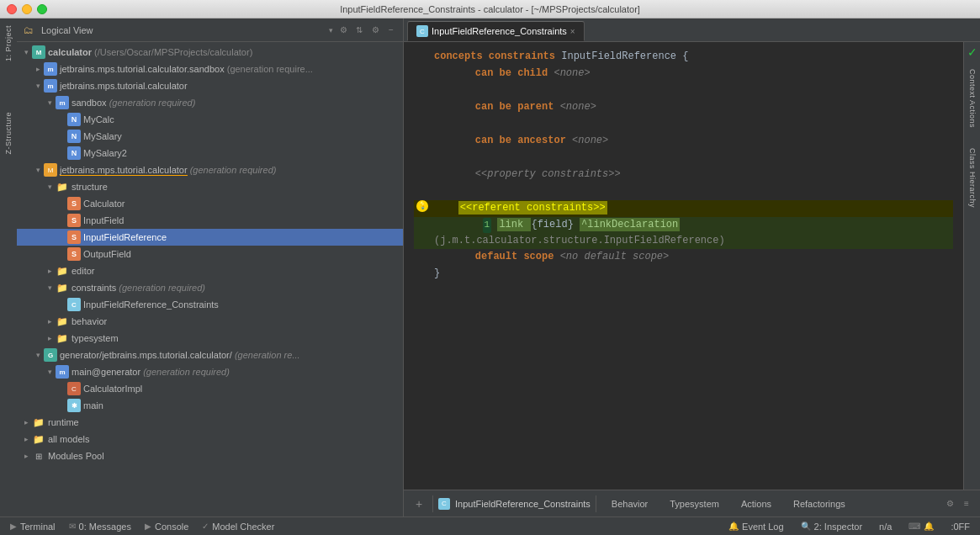 The image size is (980, 535). I want to click on tree-item-runtime: 📁 runtime, so click(210, 422).